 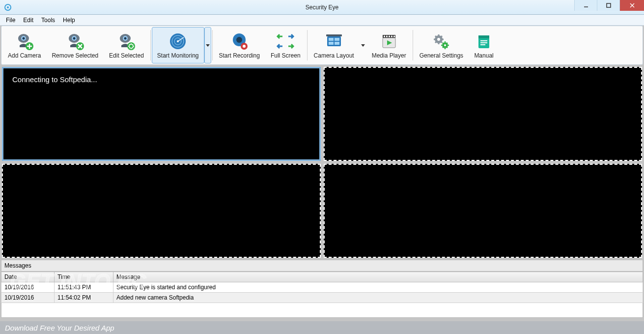 I want to click on start-recording-button: Start Recording, so click(x=240, y=45).